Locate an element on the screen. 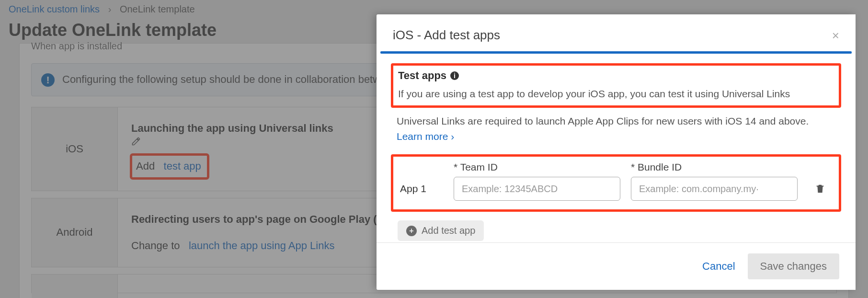 The height and width of the screenshot is (298, 868). ios-label: iOS is located at coordinates (75, 149).